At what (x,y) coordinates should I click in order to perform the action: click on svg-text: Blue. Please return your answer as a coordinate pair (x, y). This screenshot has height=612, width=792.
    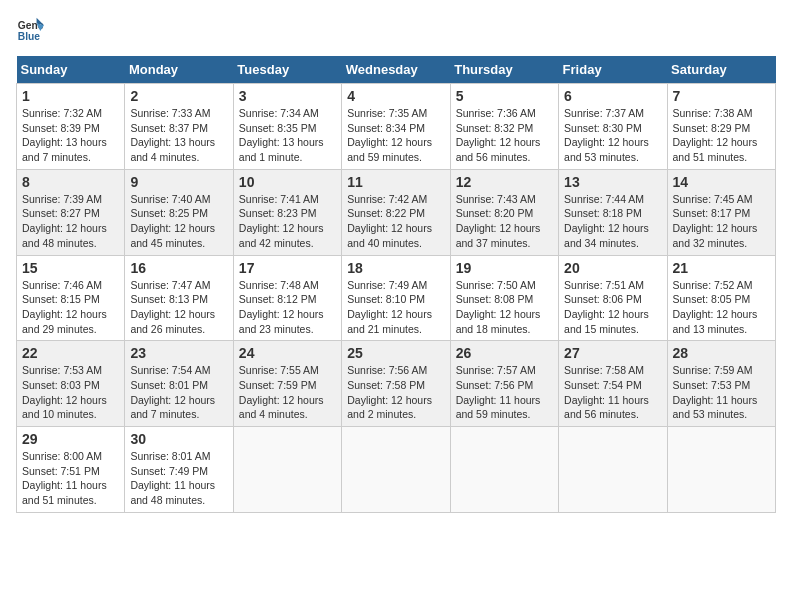
    Looking at the image, I should click on (30, 36).